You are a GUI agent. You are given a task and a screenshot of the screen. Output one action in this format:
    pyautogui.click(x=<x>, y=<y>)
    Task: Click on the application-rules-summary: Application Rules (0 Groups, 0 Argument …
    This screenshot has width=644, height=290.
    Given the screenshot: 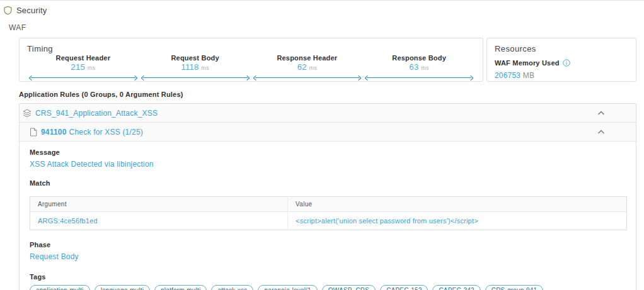 What is the action you would take?
    pyautogui.click(x=331, y=94)
    